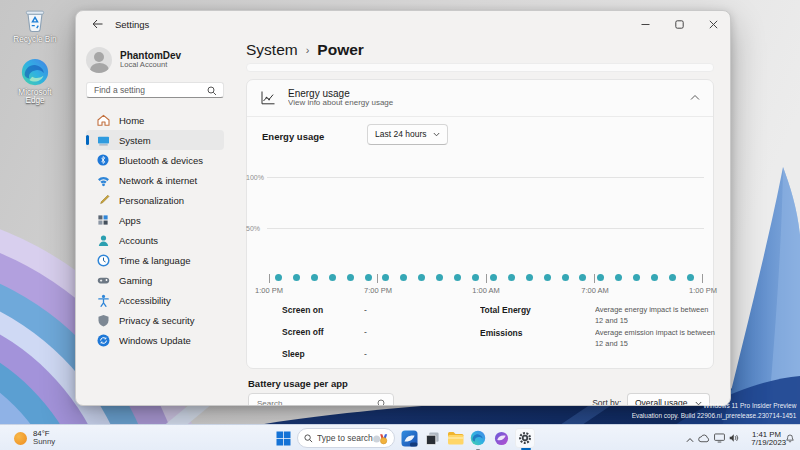 This screenshot has width=800, height=450. Describe the element at coordinates (400, 437) in the screenshot. I see `taskbar: 84°F Sunny Type to search` at that location.